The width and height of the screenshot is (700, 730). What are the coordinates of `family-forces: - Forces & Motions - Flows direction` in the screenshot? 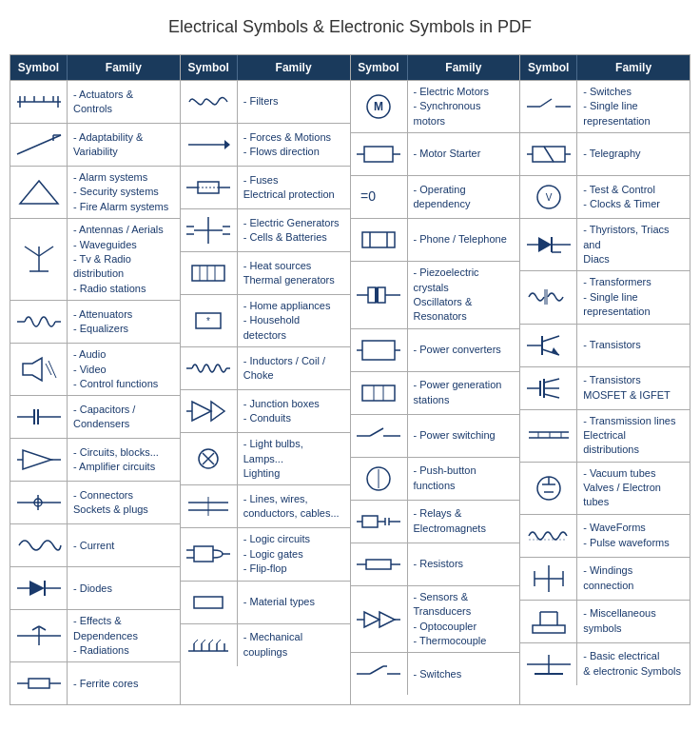 It's located at (294, 145).